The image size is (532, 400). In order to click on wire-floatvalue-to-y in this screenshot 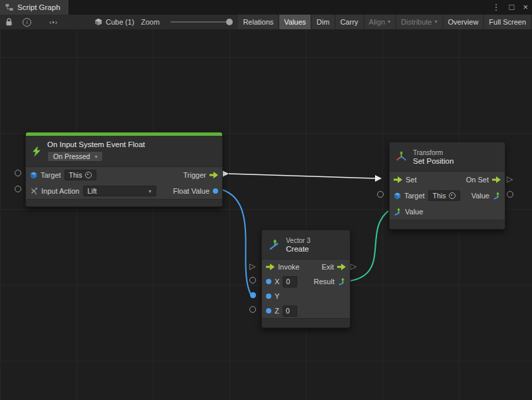, I will do `click(237, 242)`.